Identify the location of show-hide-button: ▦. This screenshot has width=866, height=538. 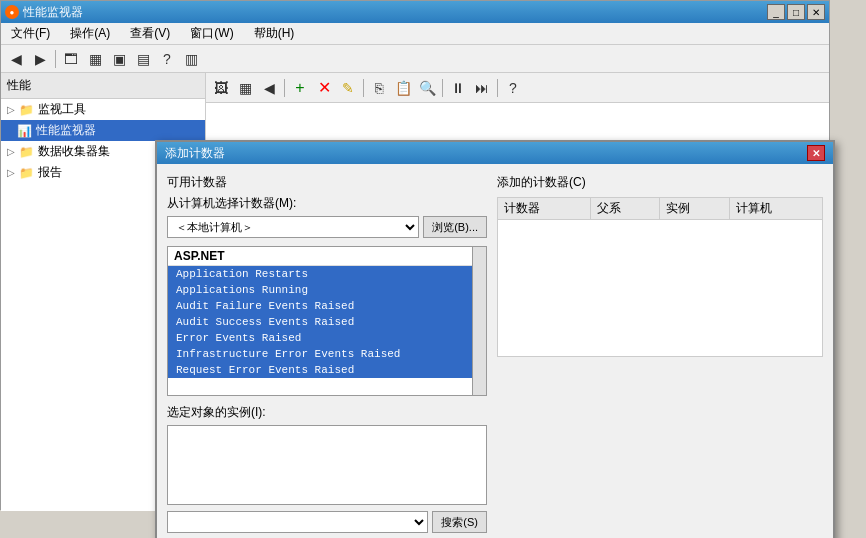
(95, 59).